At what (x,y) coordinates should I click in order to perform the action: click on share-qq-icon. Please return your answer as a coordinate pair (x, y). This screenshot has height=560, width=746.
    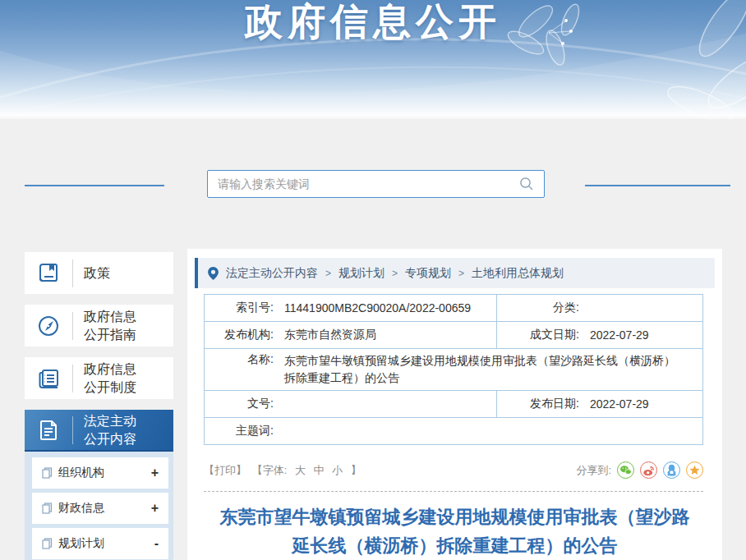
    Looking at the image, I should click on (672, 470).